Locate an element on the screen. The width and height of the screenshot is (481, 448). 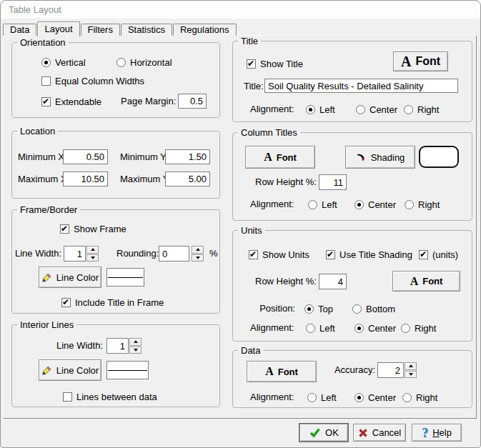
maximum-y-input is located at coordinates (187, 179).